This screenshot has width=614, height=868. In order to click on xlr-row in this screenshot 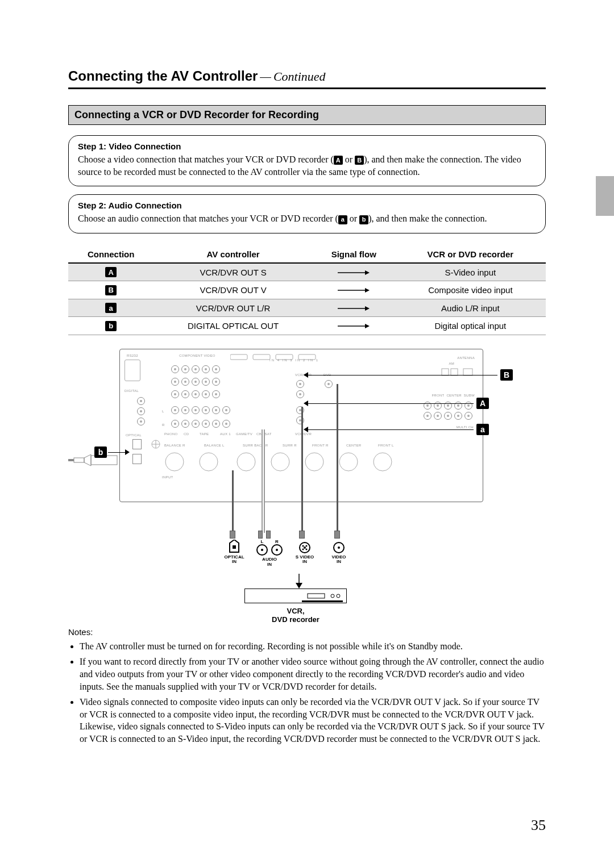, I will do `click(310, 463)`.